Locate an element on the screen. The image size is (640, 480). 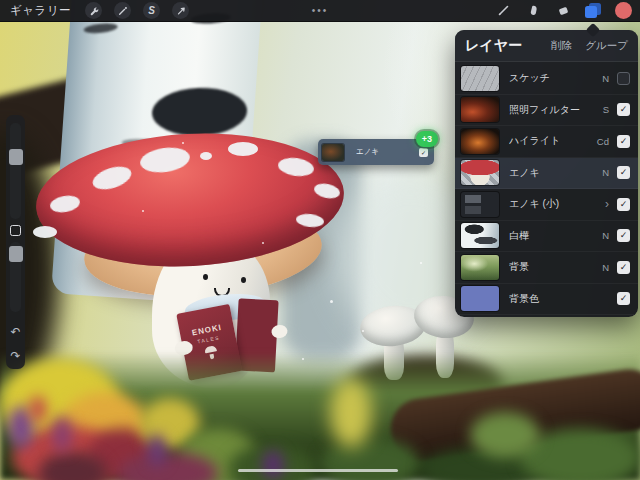
wrench-icon is located at coordinates (94, 11).